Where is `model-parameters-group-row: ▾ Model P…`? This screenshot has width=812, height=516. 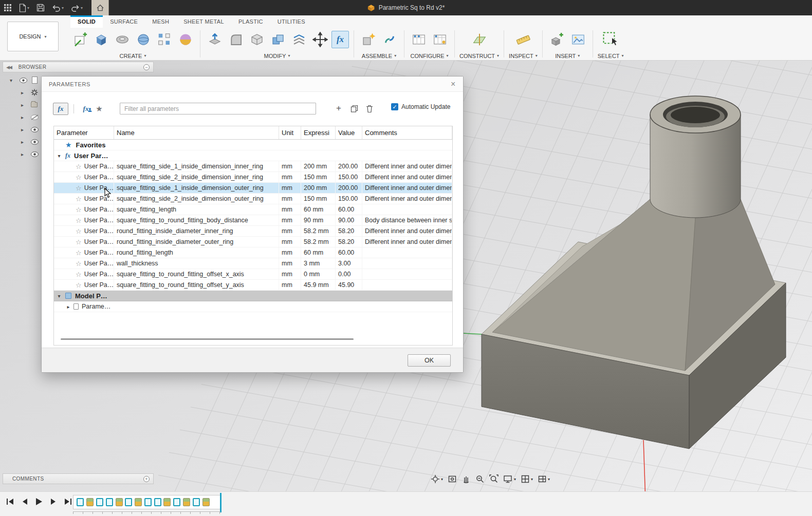
model-parameters-group-row: ▾ Model P… is located at coordinates (253, 296).